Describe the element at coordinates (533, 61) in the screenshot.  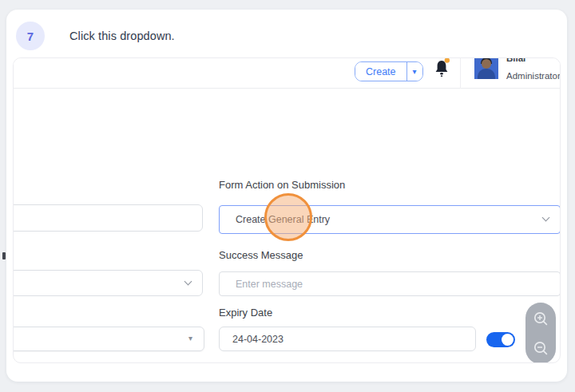
I see `user-name: Bilal` at that location.